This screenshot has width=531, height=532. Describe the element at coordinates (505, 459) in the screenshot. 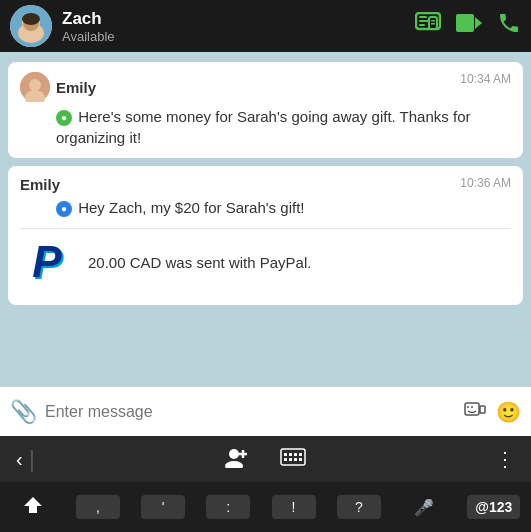

I see `more-options-icon: ⋮` at that location.